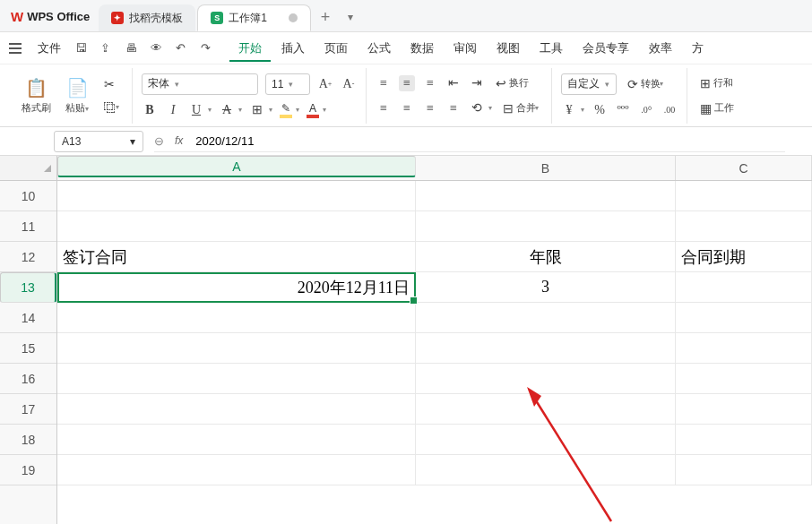  What do you see at coordinates (489, 142) in the screenshot?
I see `formula-input` at bounding box center [489, 142].